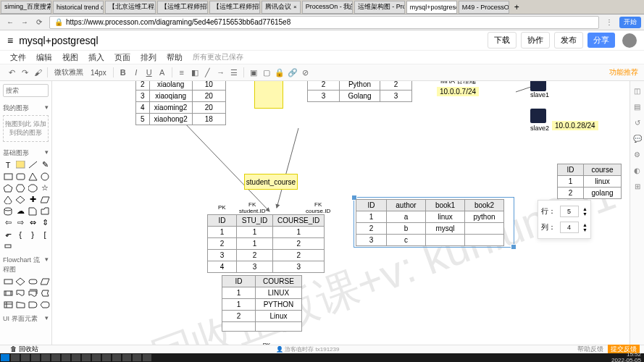 The width and height of the screenshot is (644, 362). What do you see at coordinates (569, 227) in the screenshot?
I see `cols-input` at bounding box center [569, 227].